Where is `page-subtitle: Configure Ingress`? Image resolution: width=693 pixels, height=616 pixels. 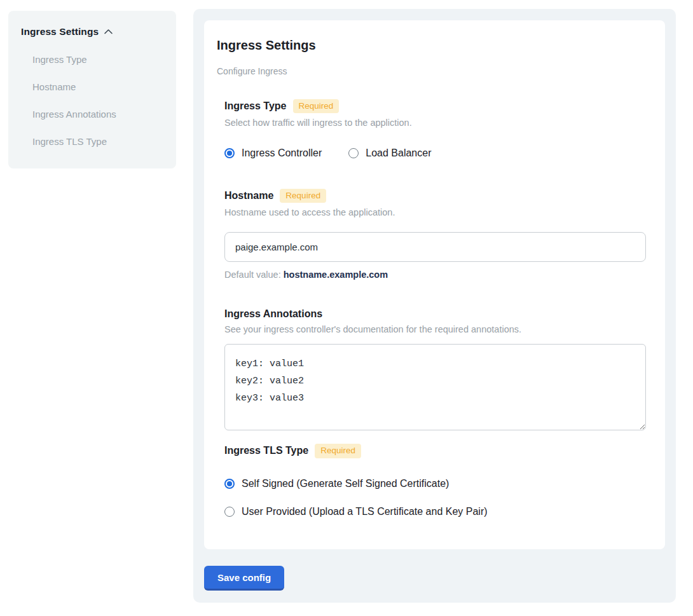
page-subtitle: Configure Ingress is located at coordinates (431, 71).